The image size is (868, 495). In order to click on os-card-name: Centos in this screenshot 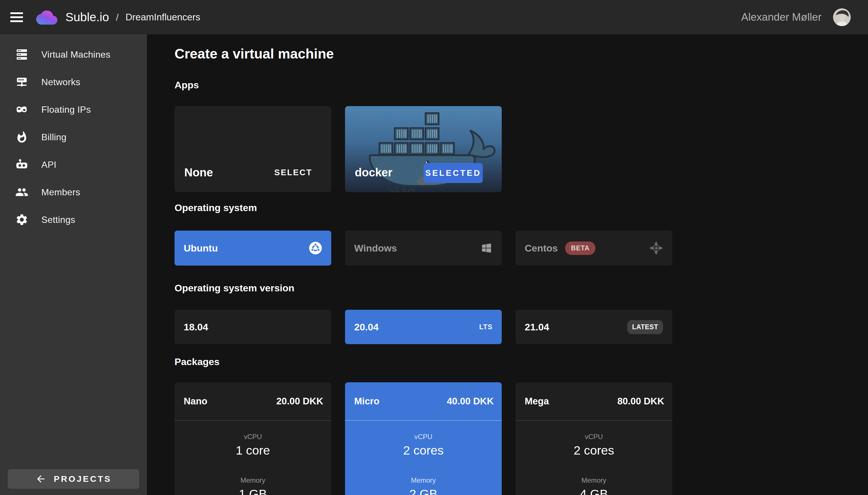, I will do `click(541, 248)`.